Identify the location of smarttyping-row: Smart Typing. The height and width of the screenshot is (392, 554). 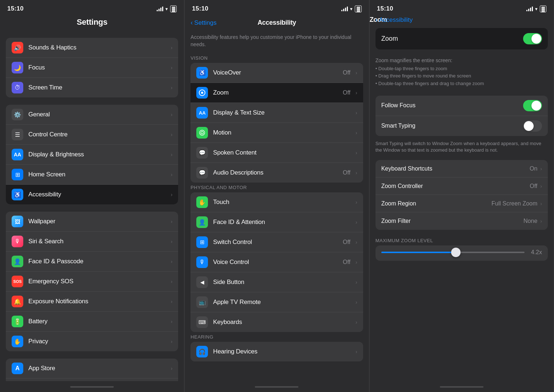
(462, 126).